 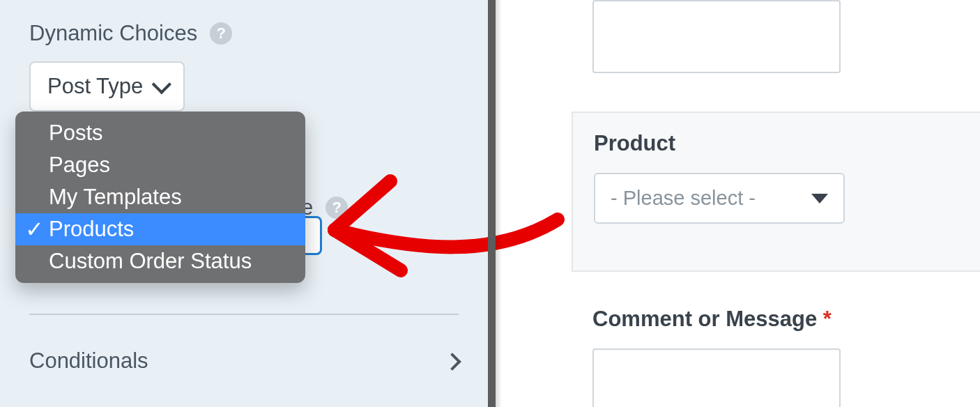 I want to click on dropdown-item-label: Custom Order Status, so click(x=151, y=261).